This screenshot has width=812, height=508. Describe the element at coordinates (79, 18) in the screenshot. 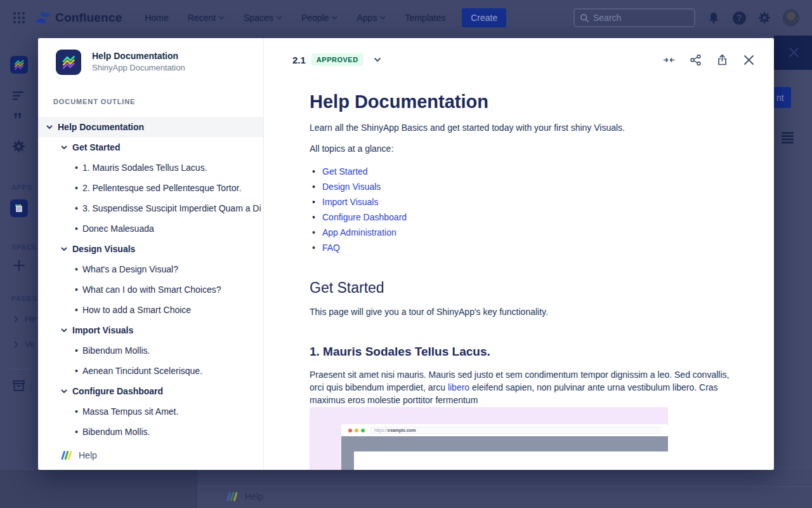

I see `confluence-logo: Confluence` at that location.